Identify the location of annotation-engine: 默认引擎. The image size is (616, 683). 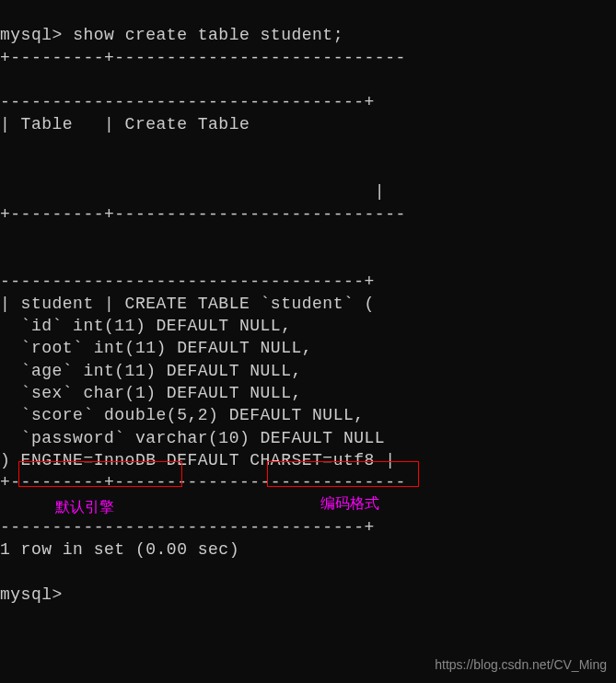
(85, 507).